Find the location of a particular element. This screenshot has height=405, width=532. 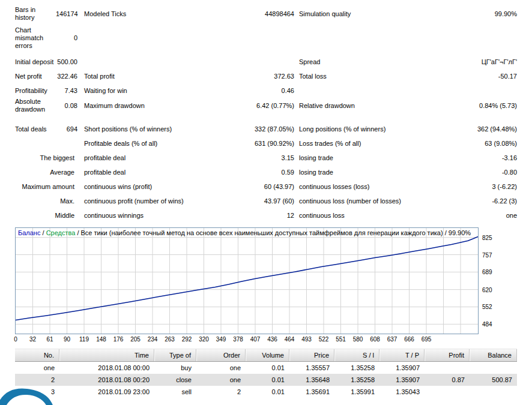

stat-value: 362 (94.48%) is located at coordinates (478, 130).